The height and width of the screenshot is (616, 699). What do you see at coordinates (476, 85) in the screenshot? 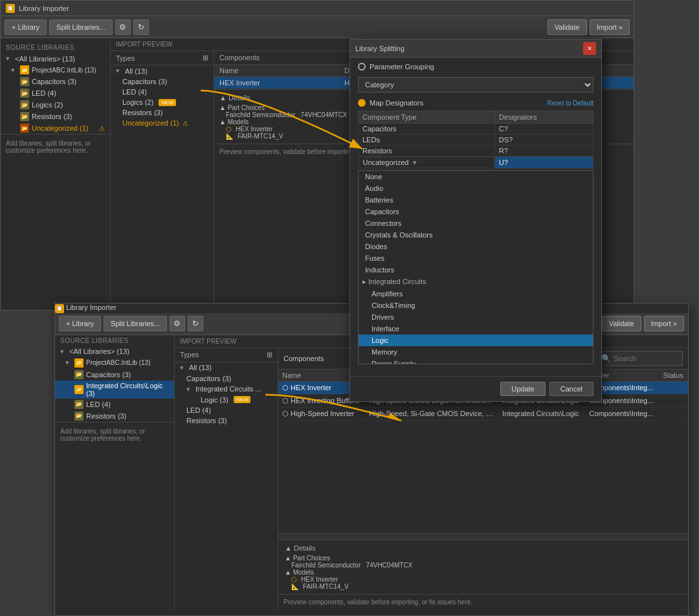
I see `category-select: Category` at bounding box center [476, 85].